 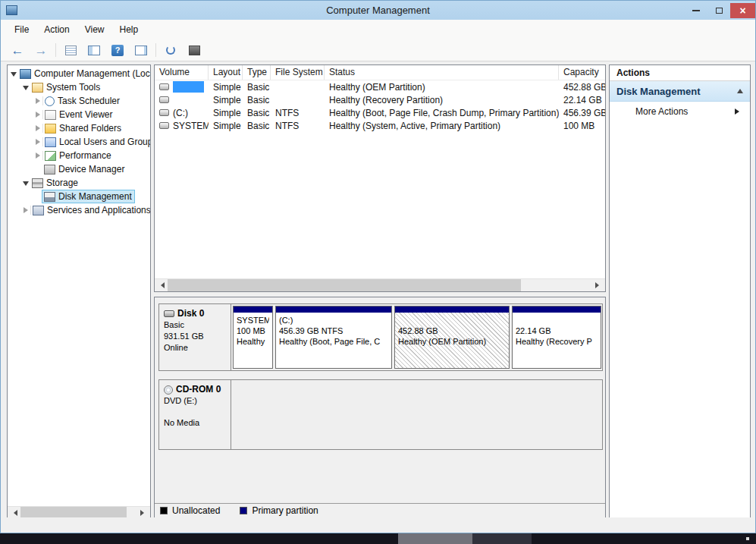 I want to click on tree-item-local-users-groups: Local Users and Groups, so click(x=79, y=142).